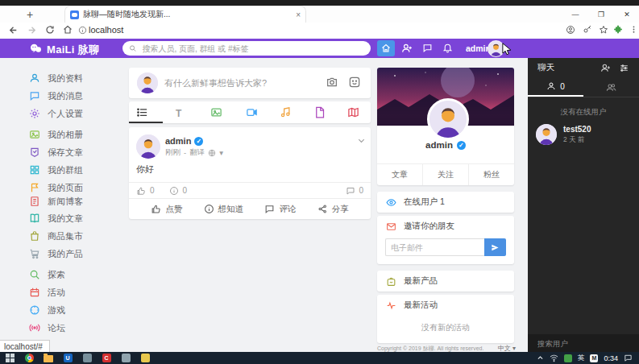 The image size is (639, 364). What do you see at coordinates (142, 113) in the screenshot?
I see `tab-all-posts` at bounding box center [142, 113].